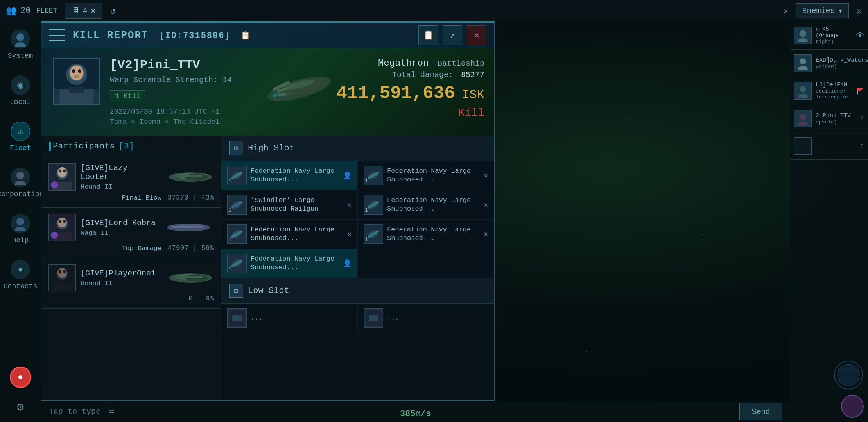  I want to click on export-button: ↗, so click(452, 35).